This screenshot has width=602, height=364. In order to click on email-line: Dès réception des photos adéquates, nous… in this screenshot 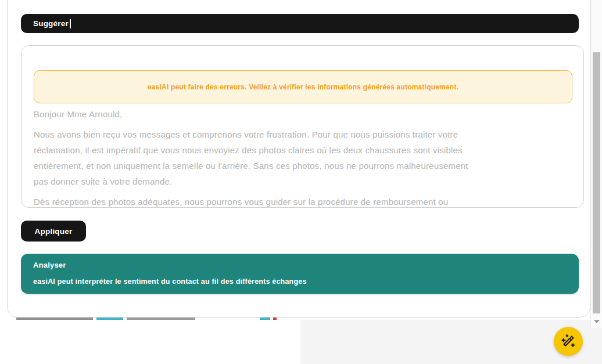, I will do `click(302, 201)`.